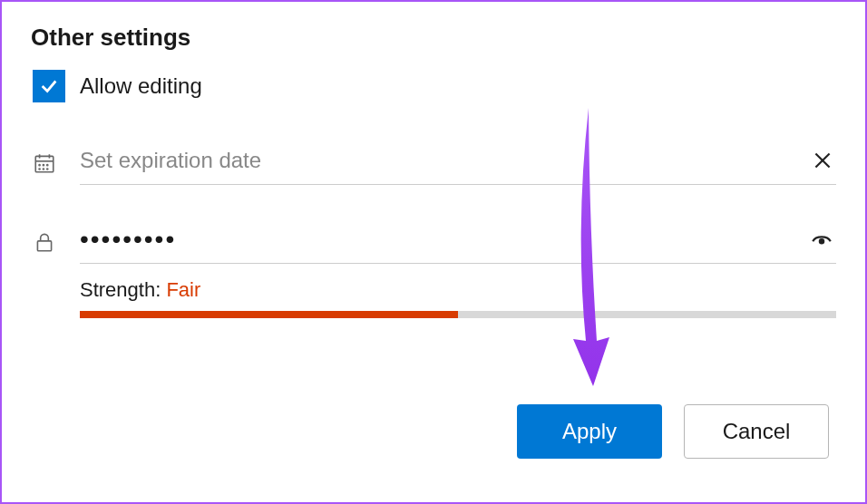  What do you see at coordinates (434, 38) in the screenshot?
I see `section-title: Other settings` at bounding box center [434, 38].